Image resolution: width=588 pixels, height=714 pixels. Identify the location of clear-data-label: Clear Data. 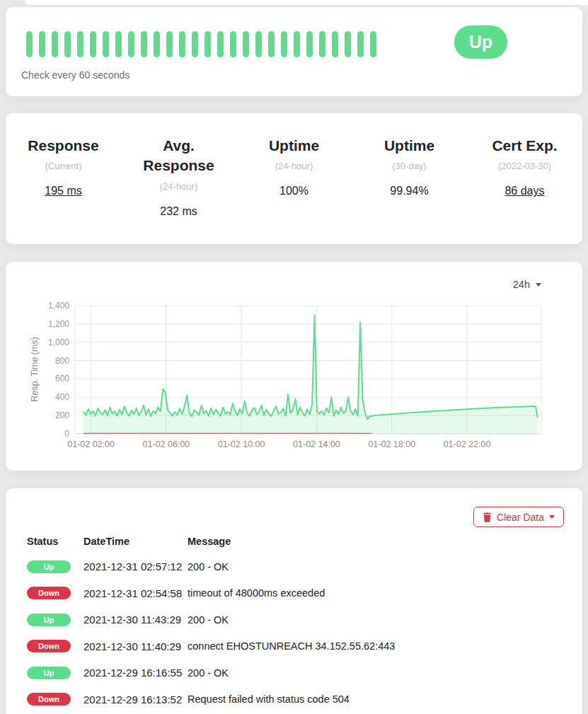
(521, 517).